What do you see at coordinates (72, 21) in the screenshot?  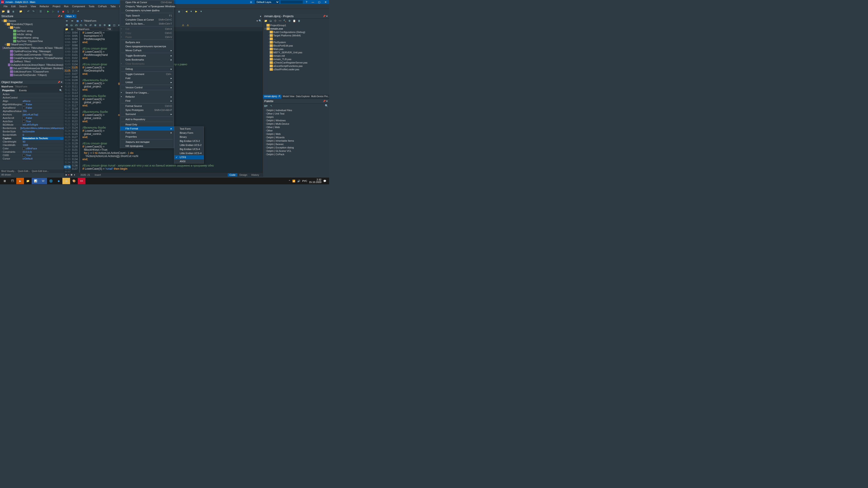 I see `nav-next-icon: ➡` at bounding box center [72, 21].